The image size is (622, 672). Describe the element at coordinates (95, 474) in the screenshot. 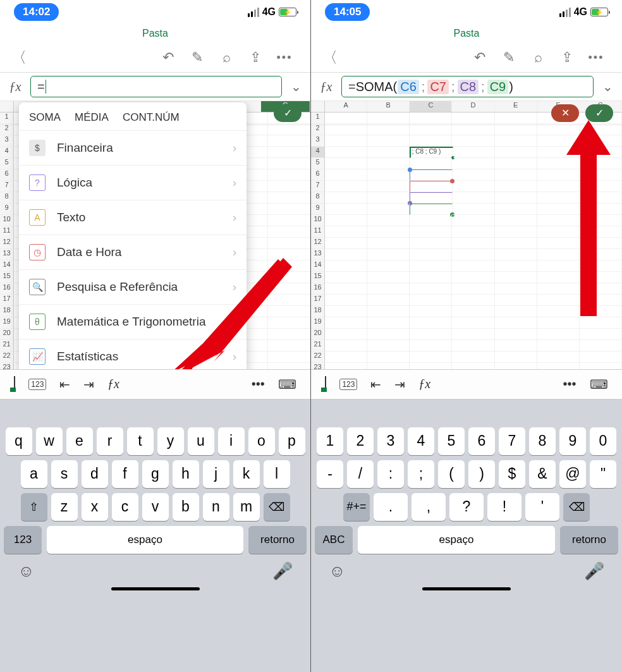

I see `key-d: d` at that location.